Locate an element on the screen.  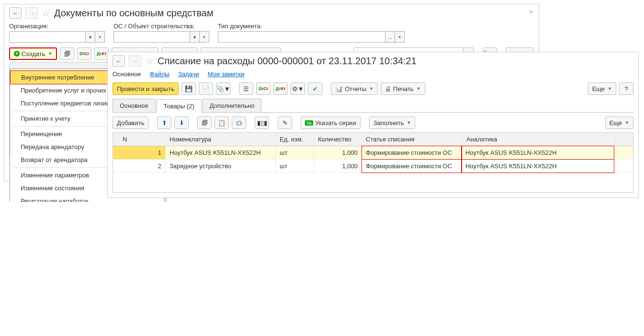
post-button: 📄 is located at coordinates (206, 89).